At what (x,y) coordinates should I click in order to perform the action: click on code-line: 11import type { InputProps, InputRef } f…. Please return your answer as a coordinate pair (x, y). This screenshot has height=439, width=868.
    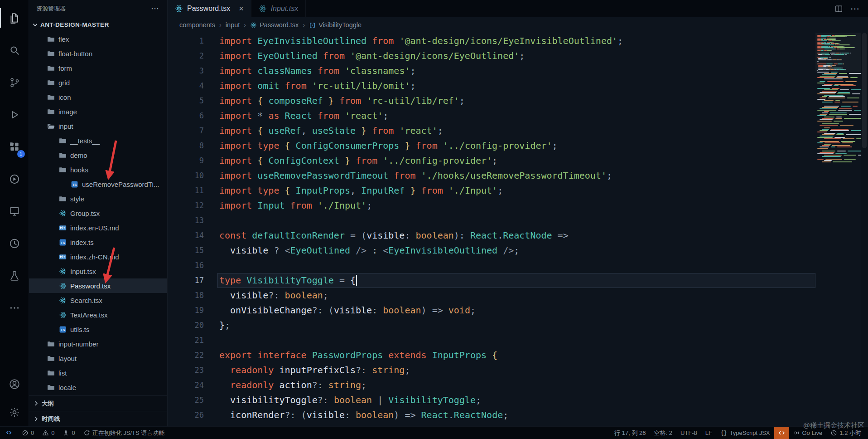
    Looking at the image, I should click on (492, 190).